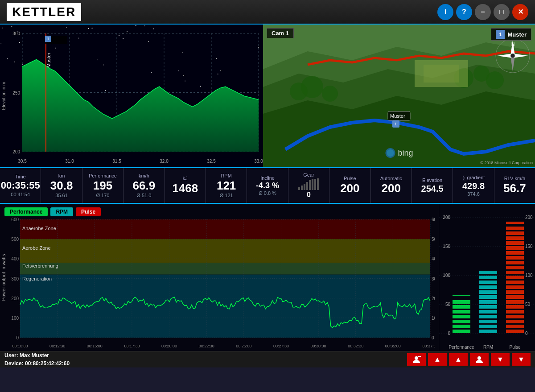 This screenshot has height=392, width=535. What do you see at coordinates (34, 355) in the screenshot?
I see `user-name: Max Muster` at bounding box center [34, 355].